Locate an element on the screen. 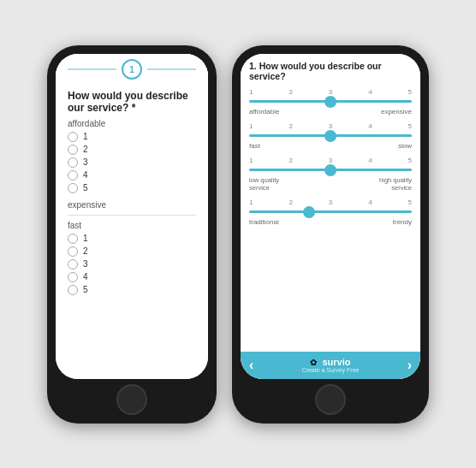 The image size is (476, 468). brand-sub: Create a Survey Free is located at coordinates (330, 370).